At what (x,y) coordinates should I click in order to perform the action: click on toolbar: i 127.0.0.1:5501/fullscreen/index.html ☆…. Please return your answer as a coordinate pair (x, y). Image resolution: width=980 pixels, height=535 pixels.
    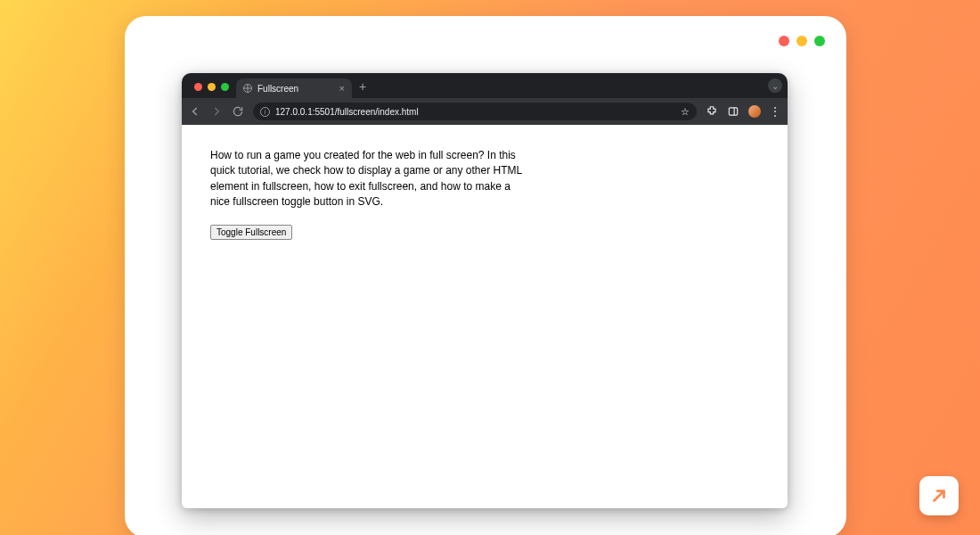
    Looking at the image, I should click on (485, 111).